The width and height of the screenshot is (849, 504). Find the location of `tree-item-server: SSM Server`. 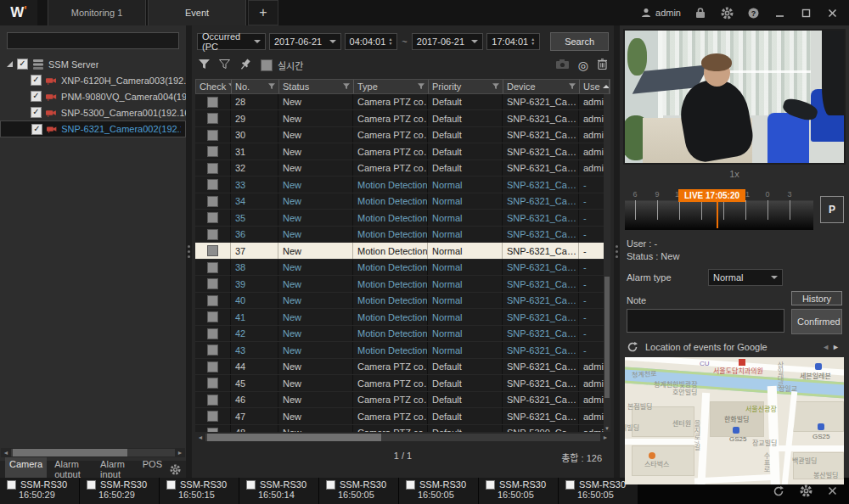

tree-item-server: SSM Server is located at coordinates (93, 64).